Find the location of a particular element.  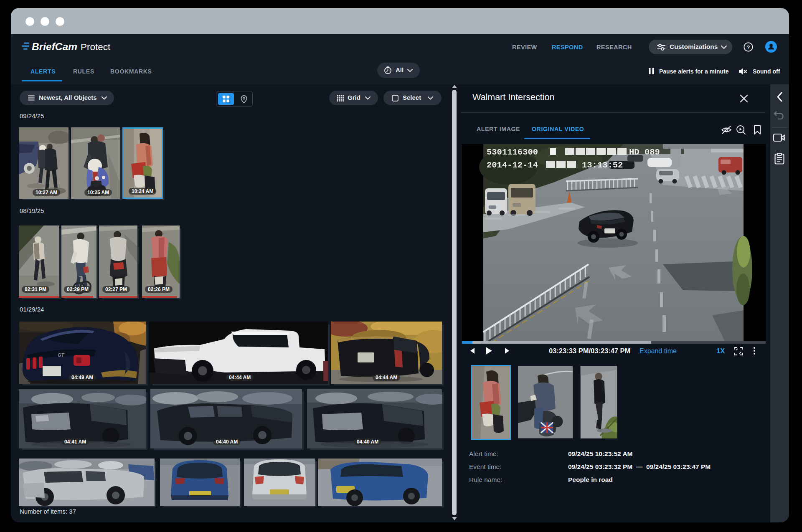

svg-text: HD 089 is located at coordinates (645, 152).